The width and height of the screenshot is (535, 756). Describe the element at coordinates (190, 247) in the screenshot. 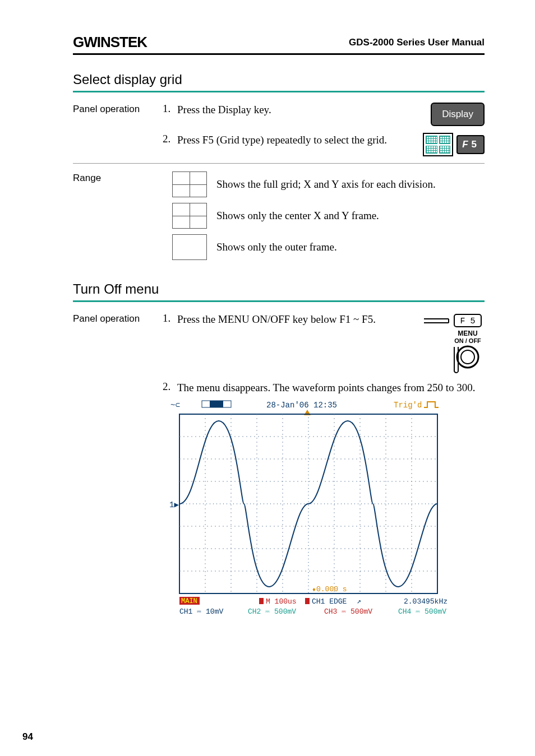

I see `grid-outer-icon` at that location.